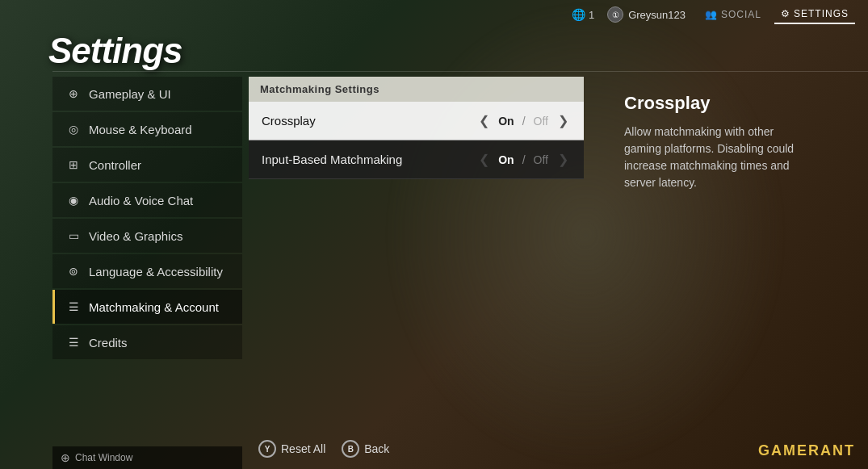  What do you see at coordinates (484, 121) in the screenshot?
I see `crossplay-prev-arrow: ❮` at bounding box center [484, 121].